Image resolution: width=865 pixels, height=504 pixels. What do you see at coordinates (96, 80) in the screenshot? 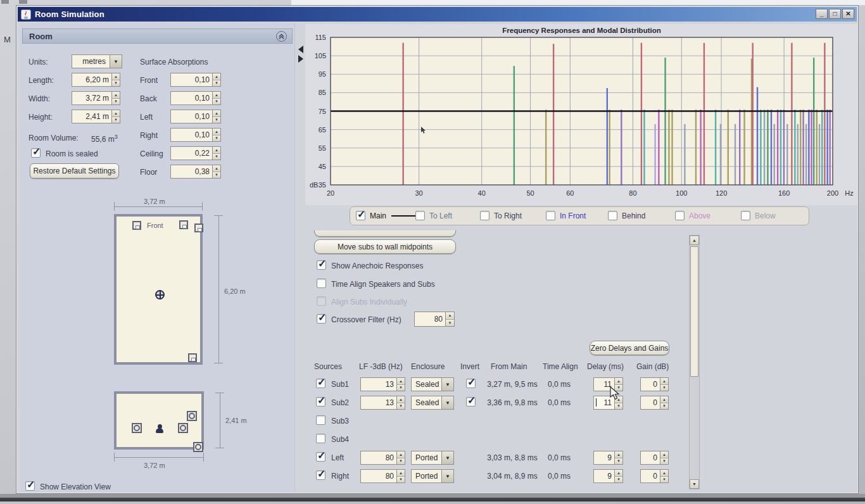
I see `dimension-spinner: 6,20 m▲▼` at bounding box center [96, 80].